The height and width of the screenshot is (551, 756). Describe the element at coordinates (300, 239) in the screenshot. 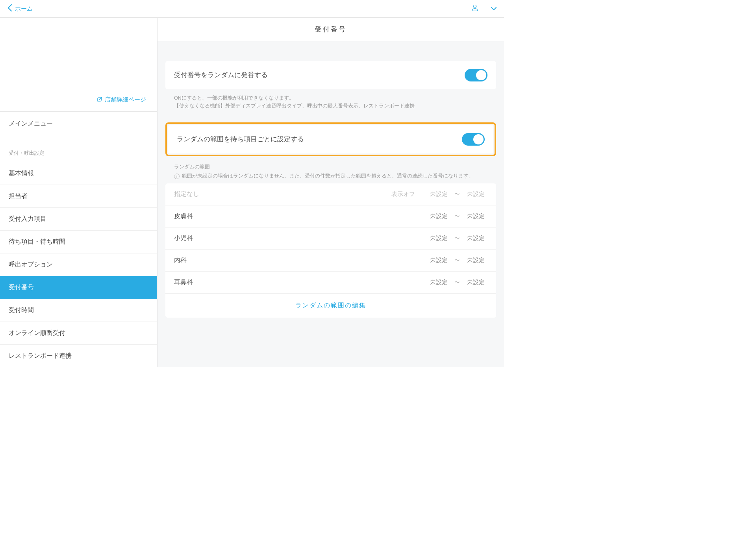

I see `range-row-name: 小児科` at that location.